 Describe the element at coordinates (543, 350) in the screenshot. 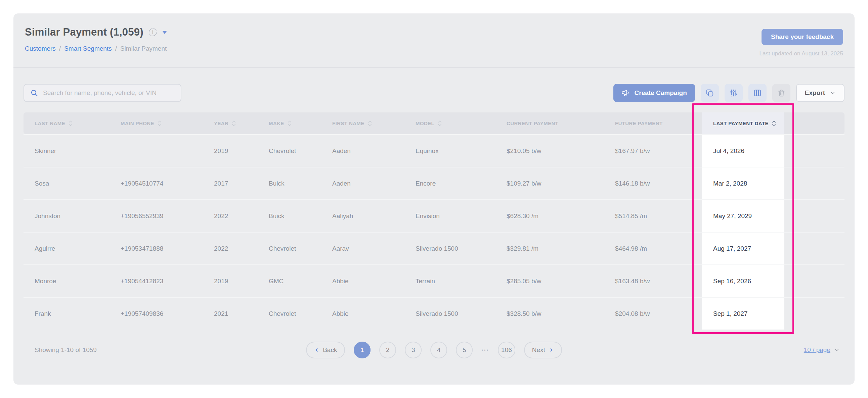

I see `next-button: Next` at that location.